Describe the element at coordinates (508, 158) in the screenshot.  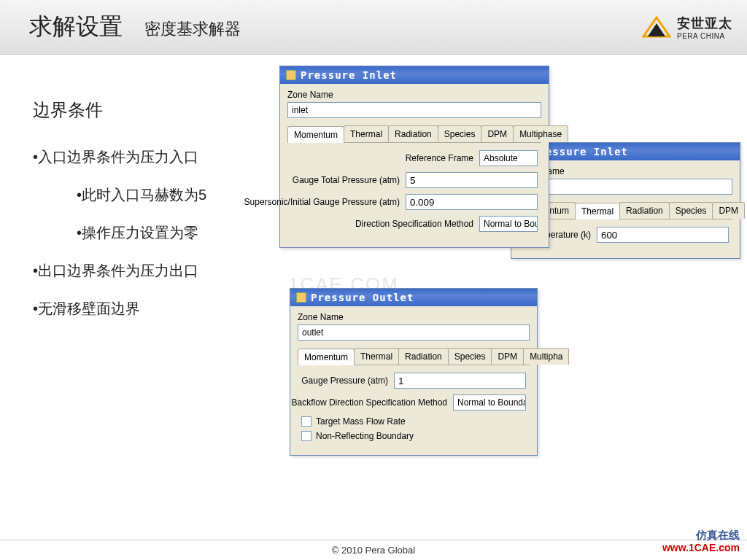
I see `reference-frame-select: Absolute` at that location.